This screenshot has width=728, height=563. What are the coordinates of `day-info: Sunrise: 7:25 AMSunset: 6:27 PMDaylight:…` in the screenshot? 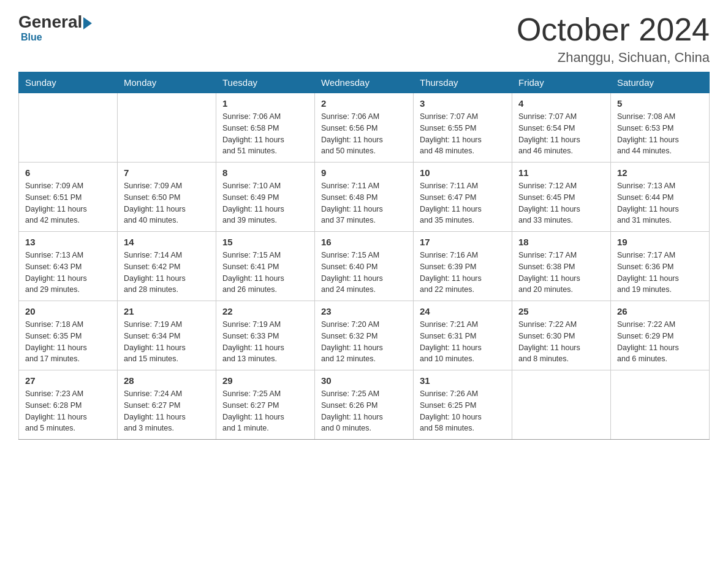 It's located at (265, 411).